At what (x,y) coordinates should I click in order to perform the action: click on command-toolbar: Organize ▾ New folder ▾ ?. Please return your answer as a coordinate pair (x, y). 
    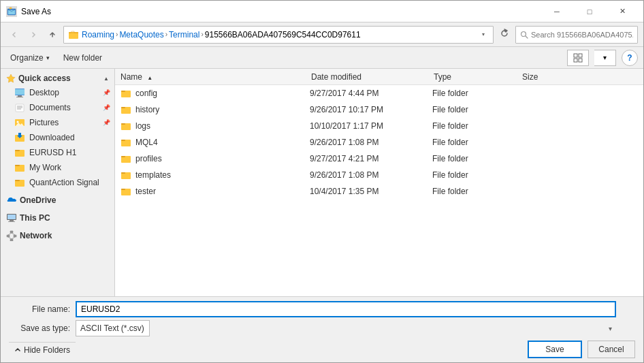
    Looking at the image, I should click on (322, 58).